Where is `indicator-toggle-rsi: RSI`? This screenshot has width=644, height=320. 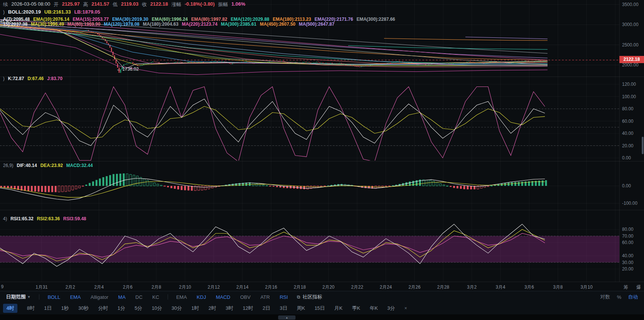 indicator-toggle-rsi: RSI is located at coordinates (284, 297).